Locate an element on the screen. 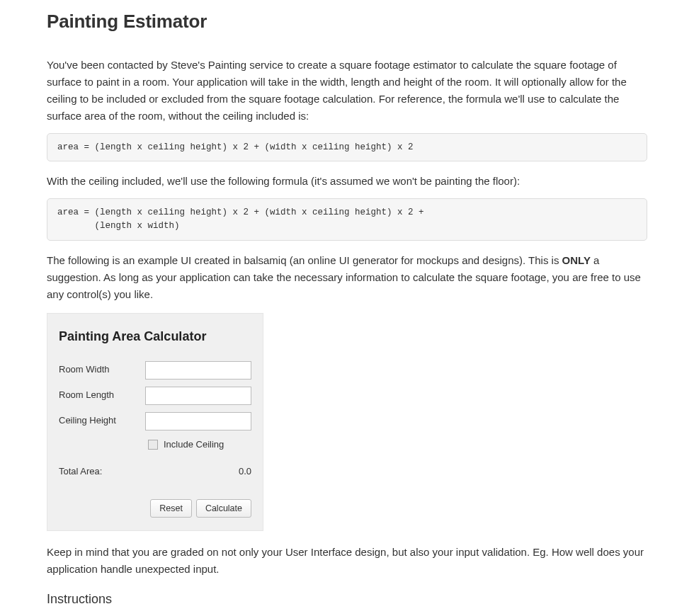 Image resolution: width=694 pixels, height=616 pixels. include-ceiling-checkbox is located at coordinates (153, 445).